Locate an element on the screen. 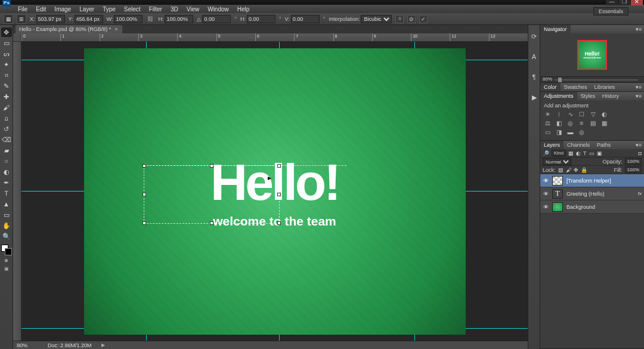 This screenshot has width=644, height=349. tab-swatches: Swatches is located at coordinates (576, 87).